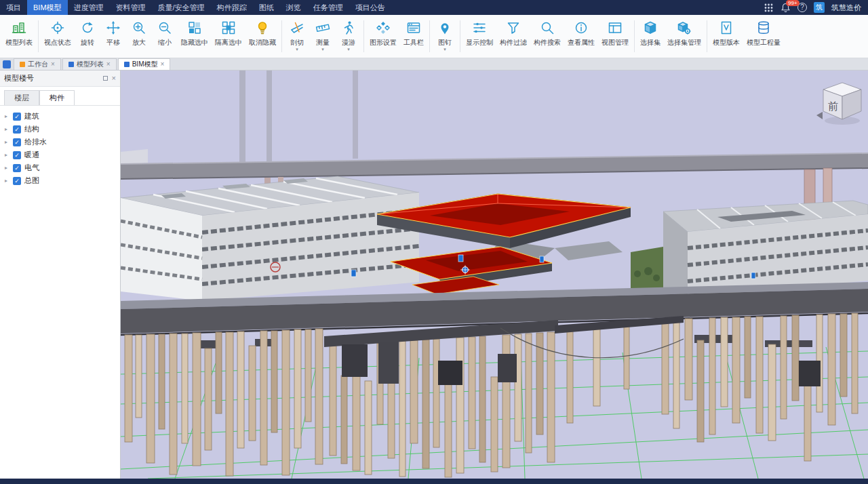 The height and width of the screenshot is (484, 868). Describe the element at coordinates (139, 43) in the screenshot. I see `ribbon-button-label: 放大` at that location.